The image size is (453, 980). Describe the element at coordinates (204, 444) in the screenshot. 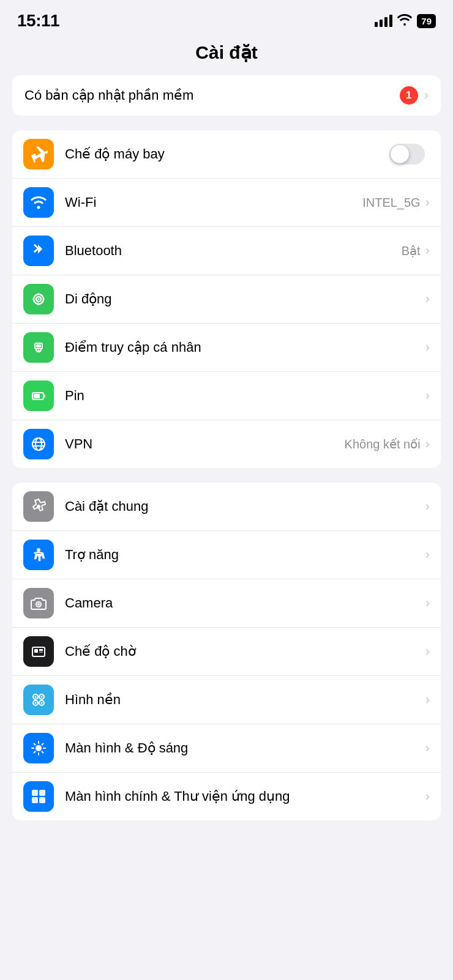

I see `vpn-label: VPN` at that location.